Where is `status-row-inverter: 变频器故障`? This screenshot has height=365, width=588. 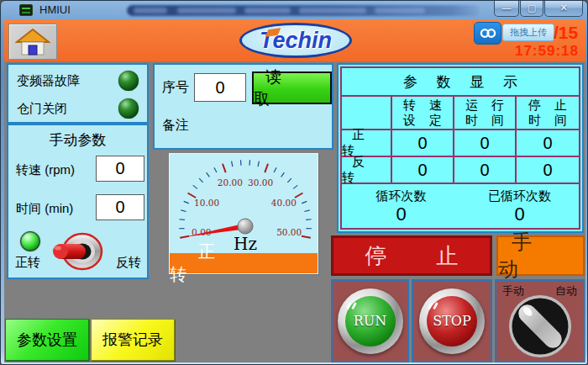
status-row-inverter: 变频器故障 is located at coordinates (77, 81).